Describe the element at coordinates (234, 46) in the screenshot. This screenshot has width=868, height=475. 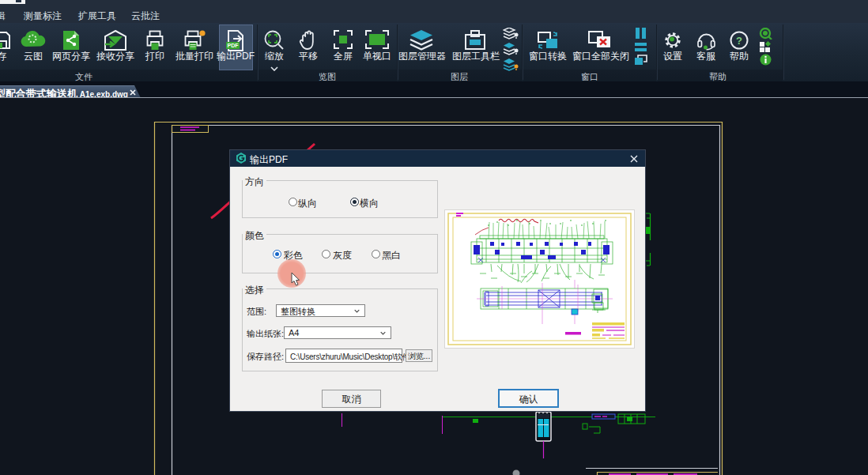
I see `svg-text: PDF` at that location.